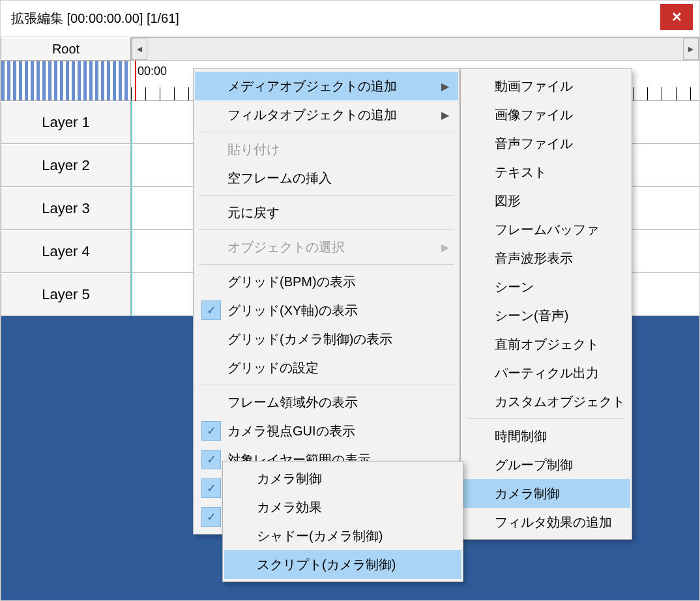 The height and width of the screenshot is (601, 700). What do you see at coordinates (293, 403) in the screenshot?
I see `menu-item-label: フレーム領域外の表示` at bounding box center [293, 403].